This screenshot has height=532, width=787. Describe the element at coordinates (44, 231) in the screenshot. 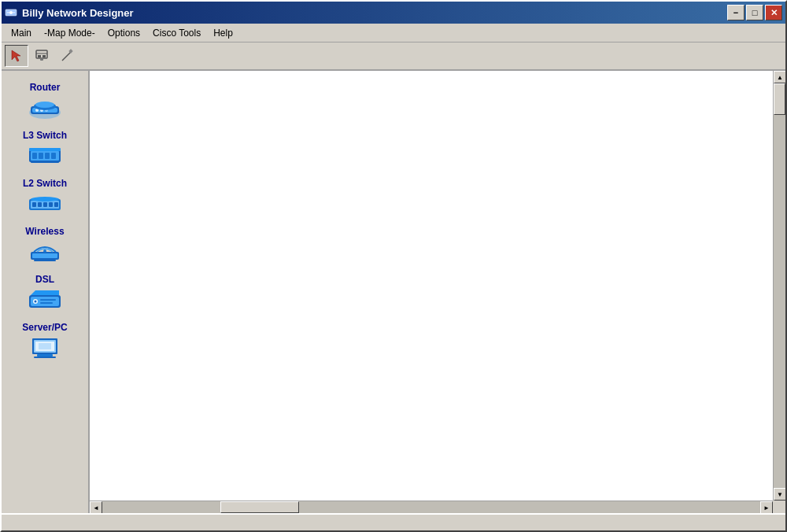

I see `wireless-label: Wireless` at that location.